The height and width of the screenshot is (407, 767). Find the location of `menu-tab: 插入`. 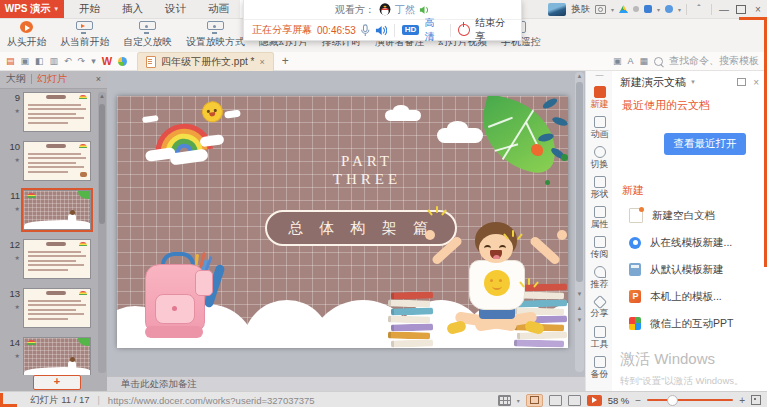

menu-tab: 插入 is located at coordinates (132, 9).